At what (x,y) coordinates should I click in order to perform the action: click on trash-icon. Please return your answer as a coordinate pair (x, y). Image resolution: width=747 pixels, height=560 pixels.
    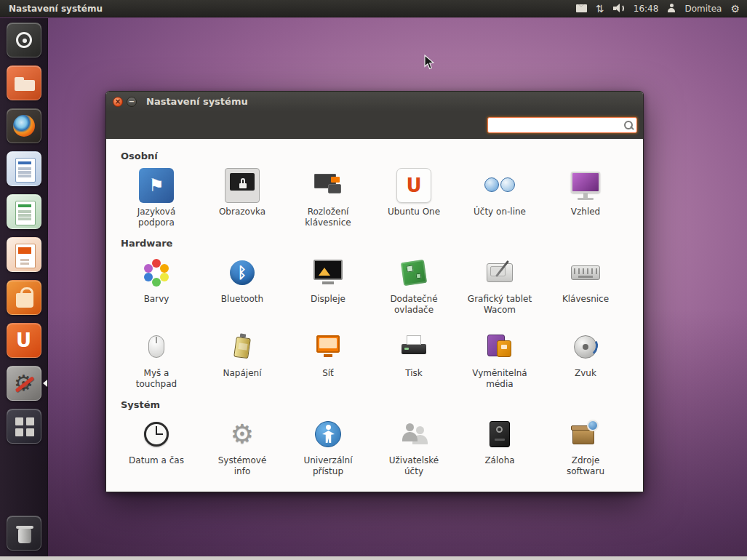
    Looking at the image, I should click on (24, 533).